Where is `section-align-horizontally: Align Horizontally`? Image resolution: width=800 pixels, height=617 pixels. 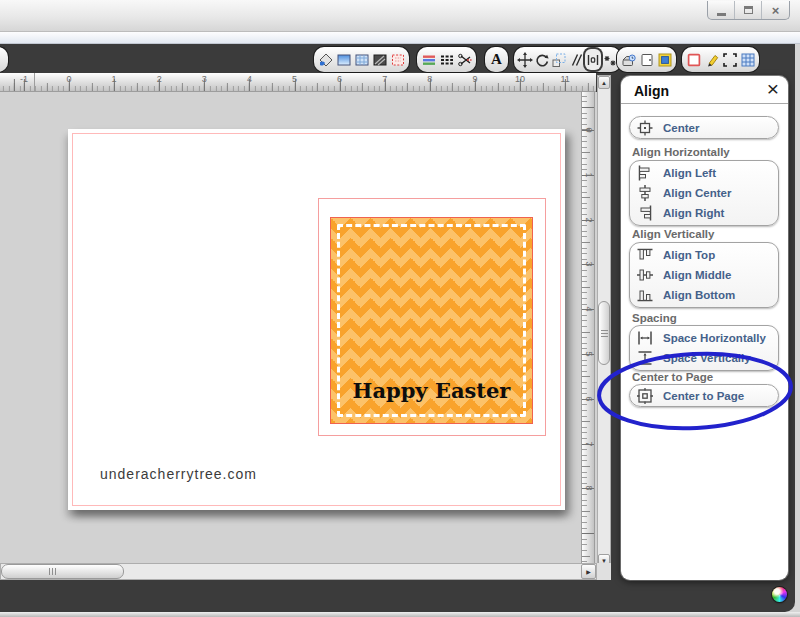
section-align-horizontally: Align Horizontally is located at coordinates (681, 152).